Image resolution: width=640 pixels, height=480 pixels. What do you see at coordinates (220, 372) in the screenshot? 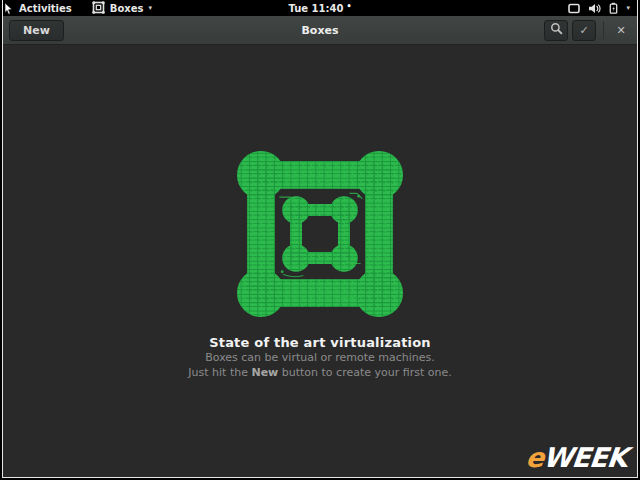
I see `line2-prefix: Just hit the` at bounding box center [220, 372].